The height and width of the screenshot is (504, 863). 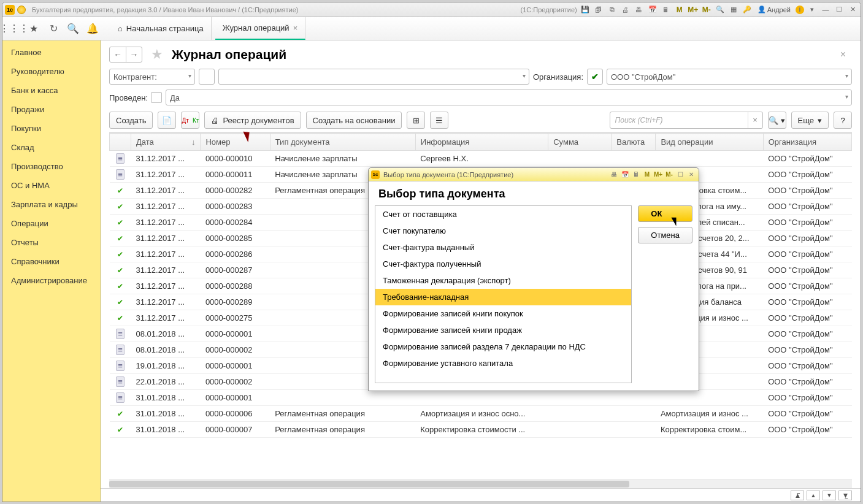 What do you see at coordinates (261, 28) in the screenshot?
I see `tab-journal: Журнал операций ×` at bounding box center [261, 28].